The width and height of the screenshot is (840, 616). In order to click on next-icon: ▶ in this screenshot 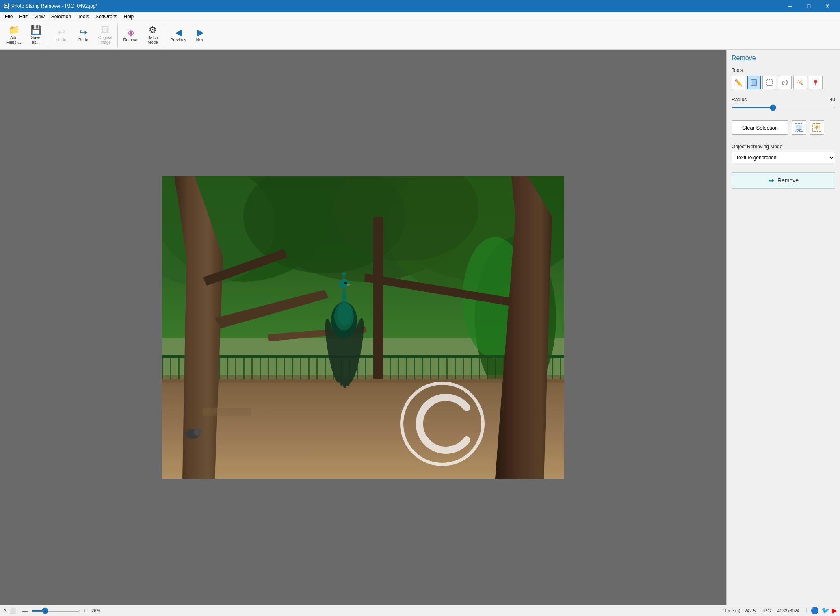, I will do `click(201, 33)`.